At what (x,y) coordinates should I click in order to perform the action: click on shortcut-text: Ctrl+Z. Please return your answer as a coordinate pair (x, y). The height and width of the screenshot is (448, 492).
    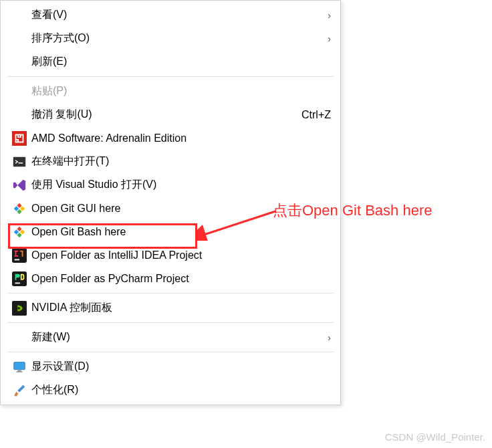
    Looking at the image, I should click on (316, 115).